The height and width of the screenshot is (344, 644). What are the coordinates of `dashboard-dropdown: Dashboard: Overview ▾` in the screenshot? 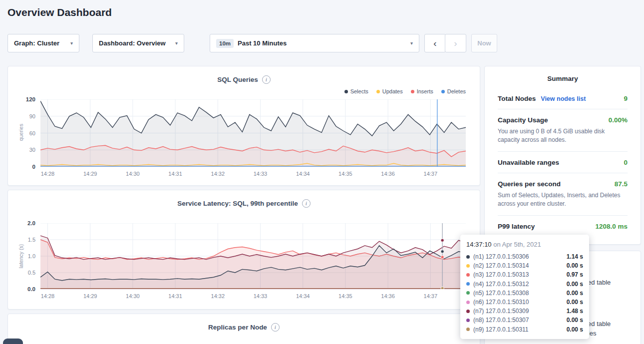 It's located at (138, 43).